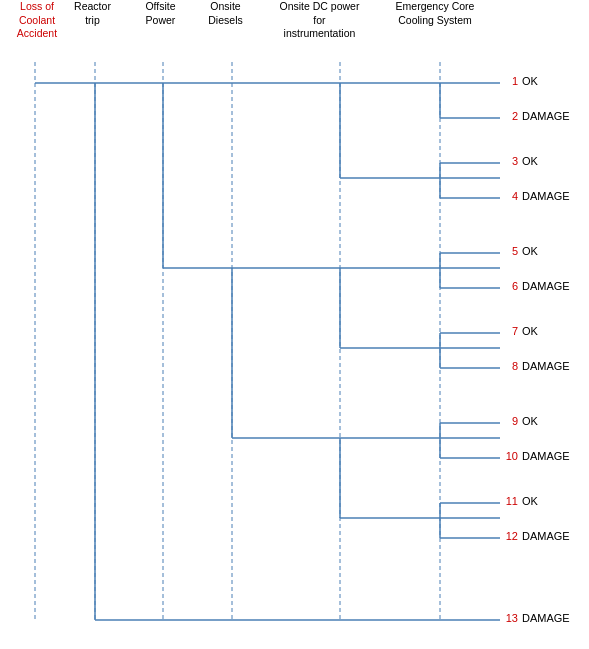  What do you see at coordinates (508, 421) in the screenshot?
I see `outcome-number-9: 9` at bounding box center [508, 421].